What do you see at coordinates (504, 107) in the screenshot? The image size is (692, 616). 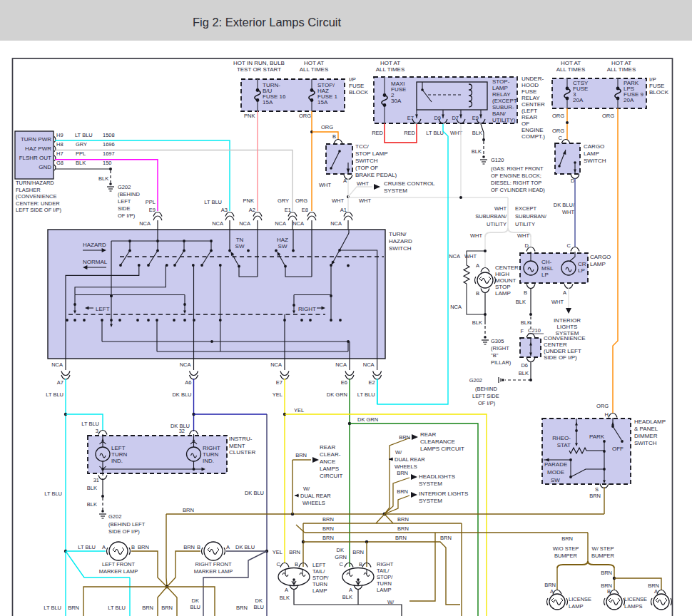 I see `svg-text: SUBUR-` at bounding box center [504, 107].